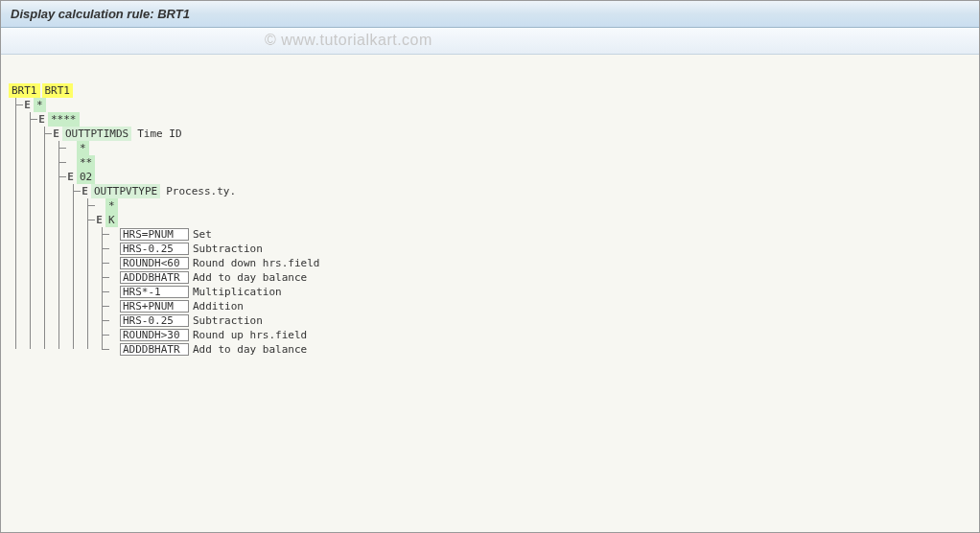 The height and width of the screenshot is (533, 980). What do you see at coordinates (525, 192) in the screenshot?
I see `tree-node: E OUTTPVTYPE Process.ty.` at bounding box center [525, 192].